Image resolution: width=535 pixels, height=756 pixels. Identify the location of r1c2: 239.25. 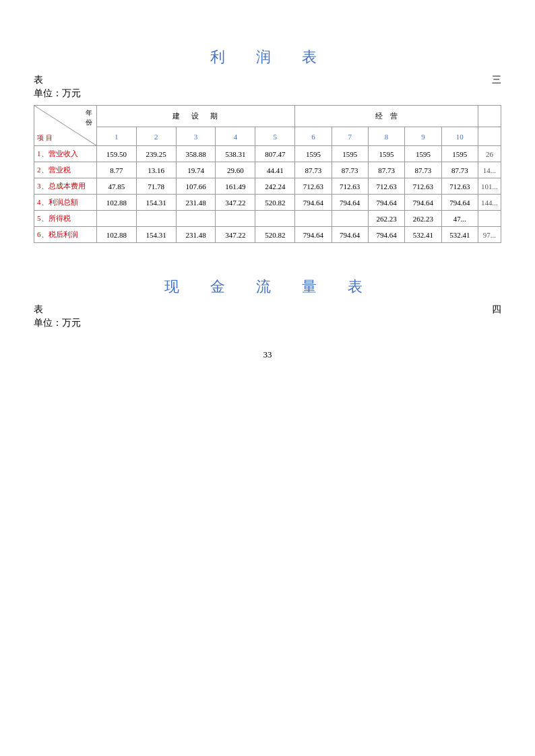
(156, 154).